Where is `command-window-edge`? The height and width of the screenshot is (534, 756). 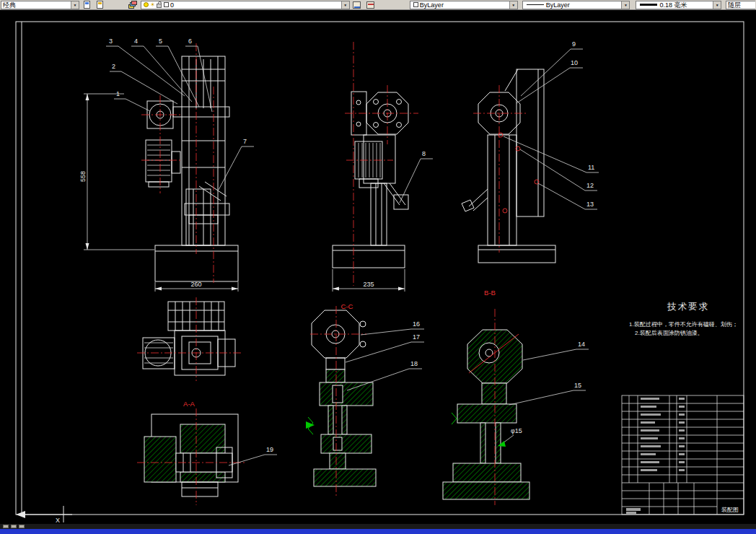
command-window-edge is located at coordinates (378, 531).